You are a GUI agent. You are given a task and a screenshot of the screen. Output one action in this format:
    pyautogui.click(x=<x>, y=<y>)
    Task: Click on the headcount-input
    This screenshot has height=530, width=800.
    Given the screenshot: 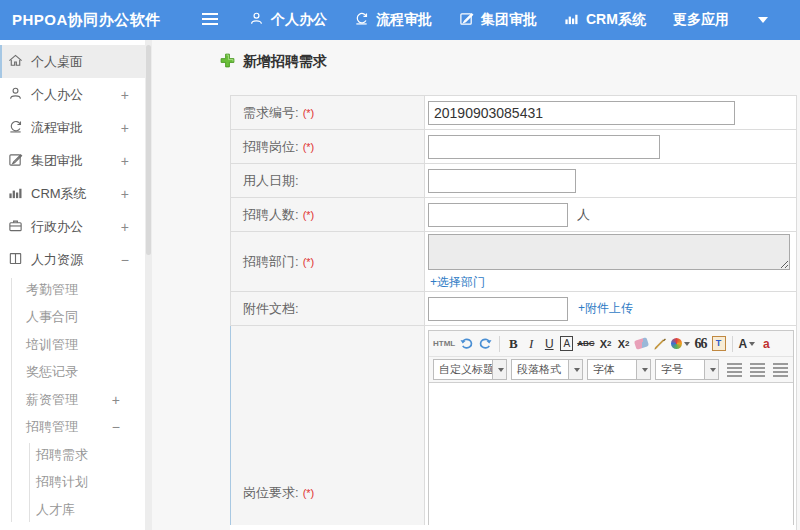 What is the action you would take?
    pyautogui.click(x=498, y=215)
    